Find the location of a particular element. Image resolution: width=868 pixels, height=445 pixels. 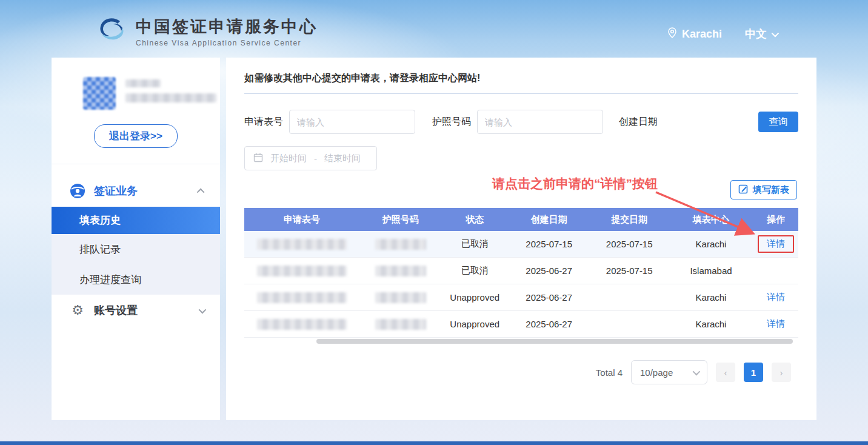

cvasc-logo-icon is located at coordinates (112, 32).